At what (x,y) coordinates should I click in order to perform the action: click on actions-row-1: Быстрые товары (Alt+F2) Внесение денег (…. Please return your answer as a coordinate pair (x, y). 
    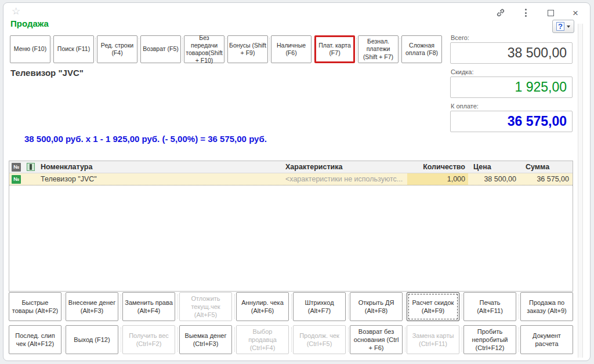
    Looking at the image, I should click on (291, 307).